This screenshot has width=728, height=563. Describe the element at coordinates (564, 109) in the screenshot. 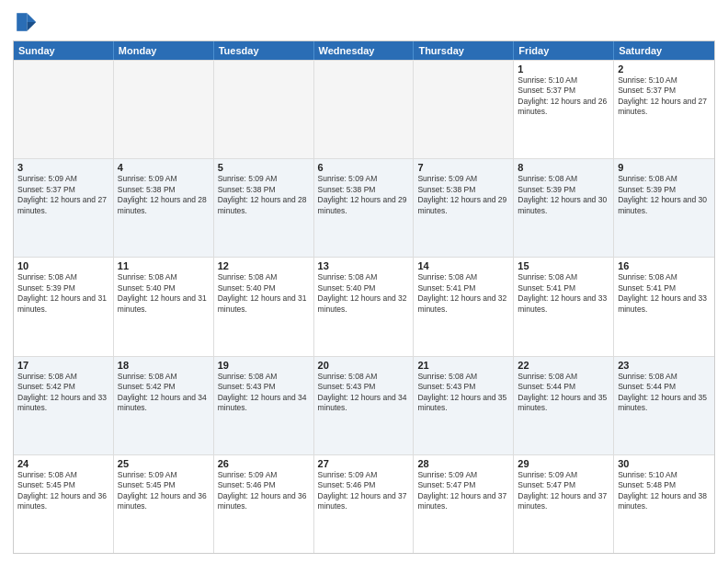

I see `day-cell-1: 1Sunrise: 5:10 AM Sunset: 5:37 PM Daylig…` at that location.